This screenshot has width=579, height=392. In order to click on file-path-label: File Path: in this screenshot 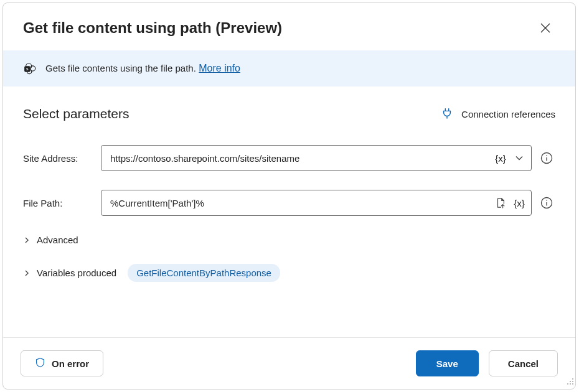, I will do `click(59, 203)`.